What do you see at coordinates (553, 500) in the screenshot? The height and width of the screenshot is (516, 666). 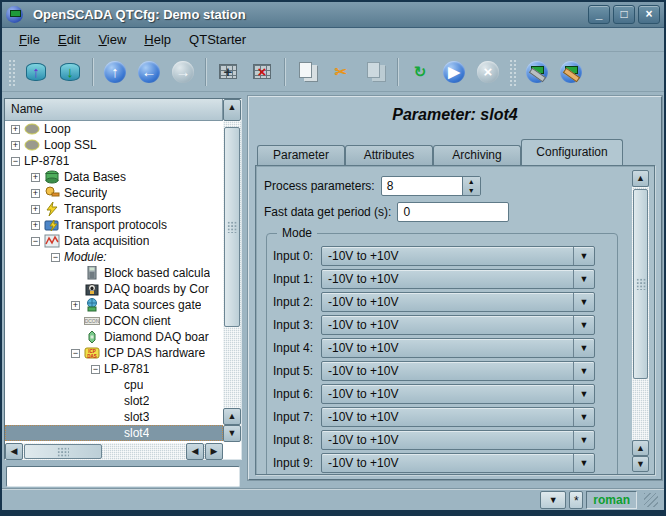 I see `status-dropdown-button: ▼` at bounding box center [553, 500].